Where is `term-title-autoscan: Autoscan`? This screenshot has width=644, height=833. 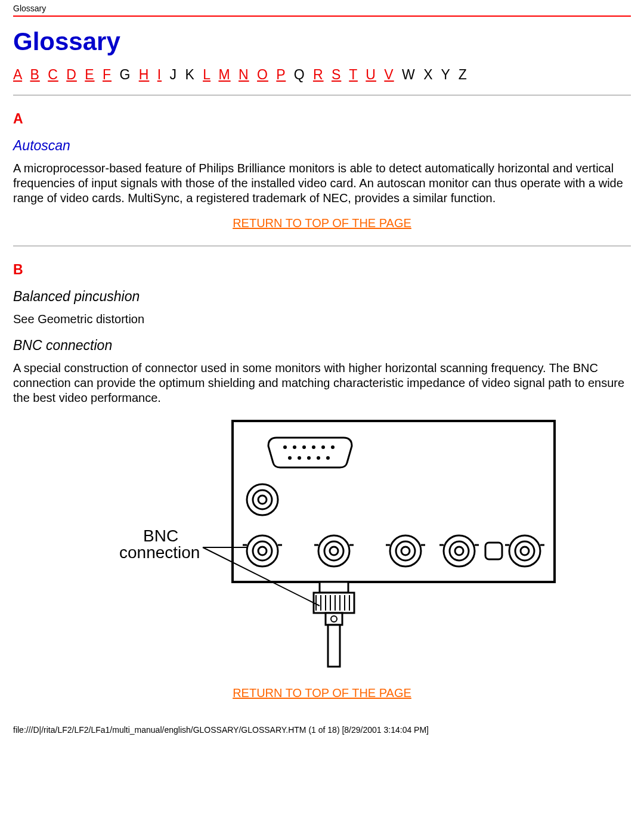
term-title-autoscan: Autoscan is located at coordinates (322, 145).